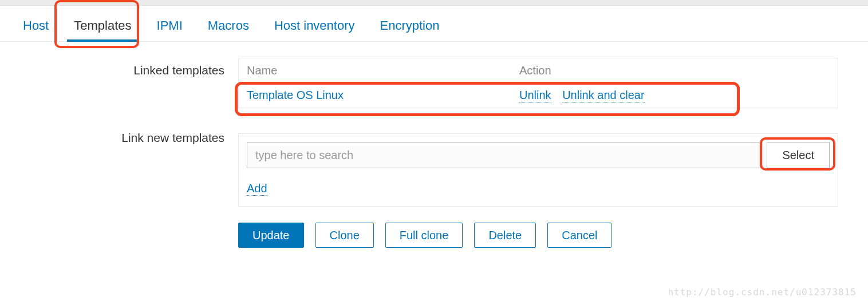 Image resolution: width=868 pixels, height=301 pixels. What do you see at coordinates (169, 26) in the screenshot?
I see `tab-ipmi: IPMI` at bounding box center [169, 26].